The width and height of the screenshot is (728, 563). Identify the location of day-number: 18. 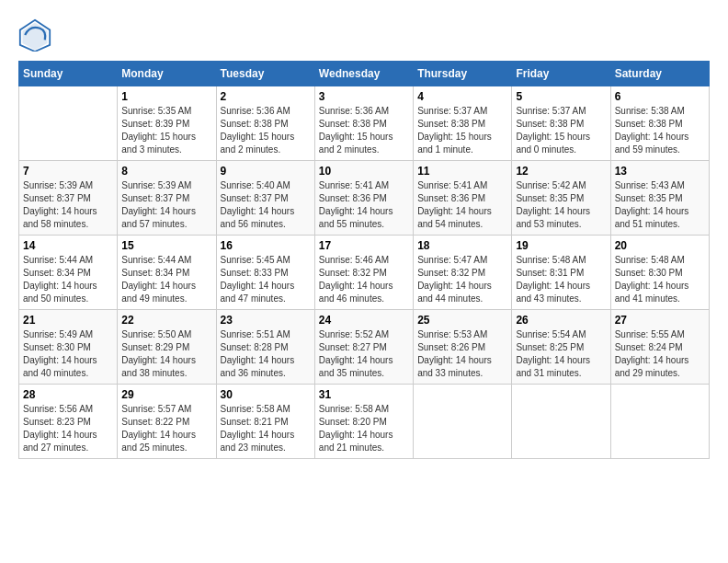
(462, 246).